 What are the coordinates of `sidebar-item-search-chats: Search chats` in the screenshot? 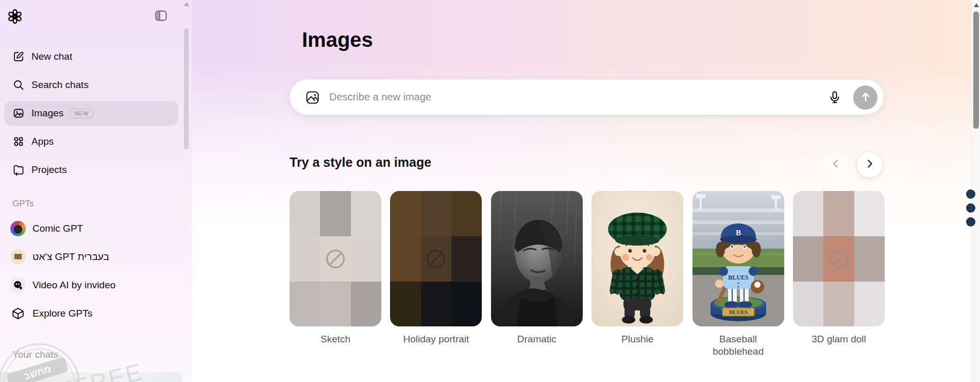 It's located at (91, 85).